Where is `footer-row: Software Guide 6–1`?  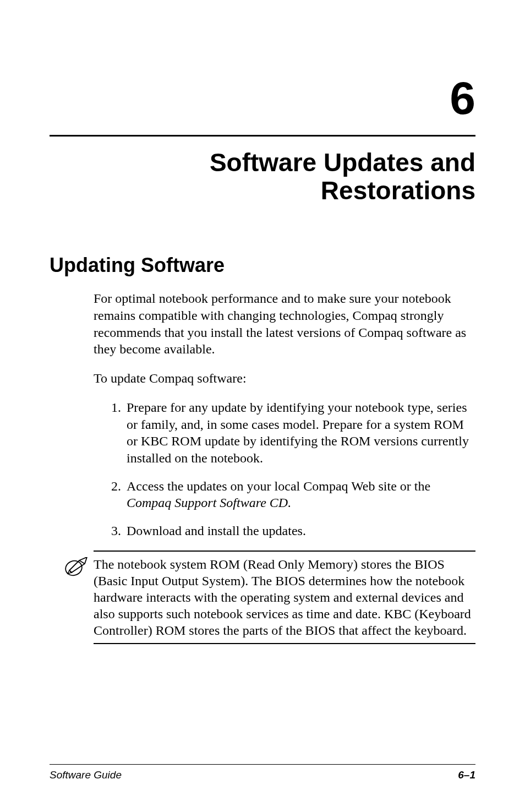
footer-row: Software Guide 6–1 is located at coordinates (262, 775).